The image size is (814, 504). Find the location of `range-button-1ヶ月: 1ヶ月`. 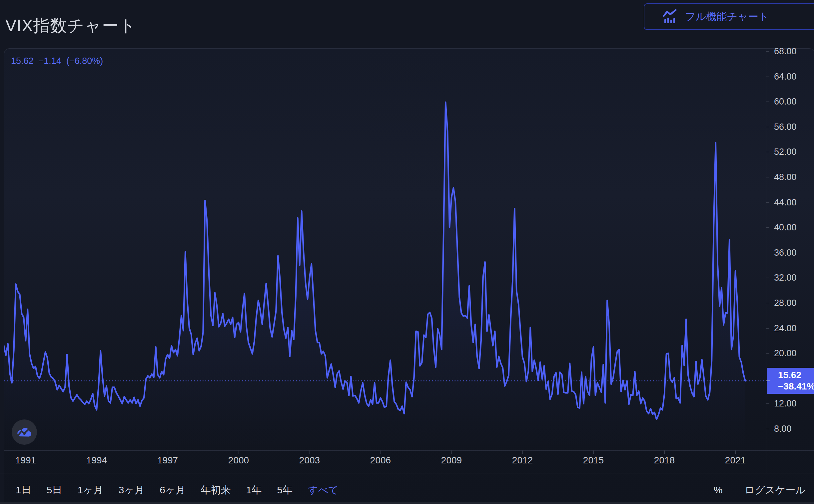

range-button-1ヶ月: 1ヶ月 is located at coordinates (90, 490).